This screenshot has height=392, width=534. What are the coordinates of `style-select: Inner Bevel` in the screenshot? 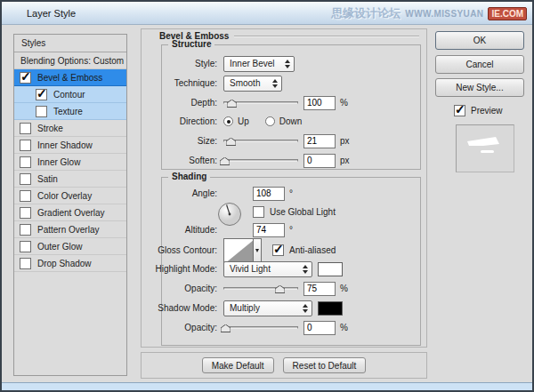 It's located at (259, 64).